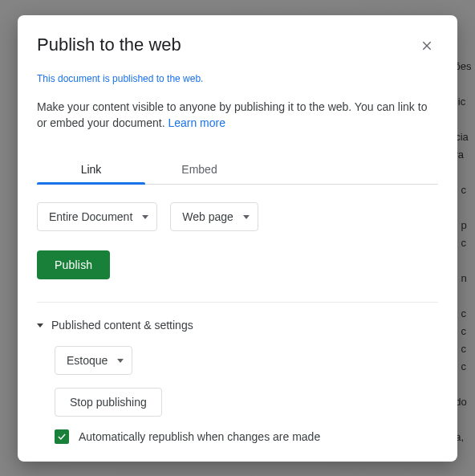  What do you see at coordinates (238, 115) in the screenshot?
I see `dialog-description: Make your content visible to anyone by p…` at bounding box center [238, 115].